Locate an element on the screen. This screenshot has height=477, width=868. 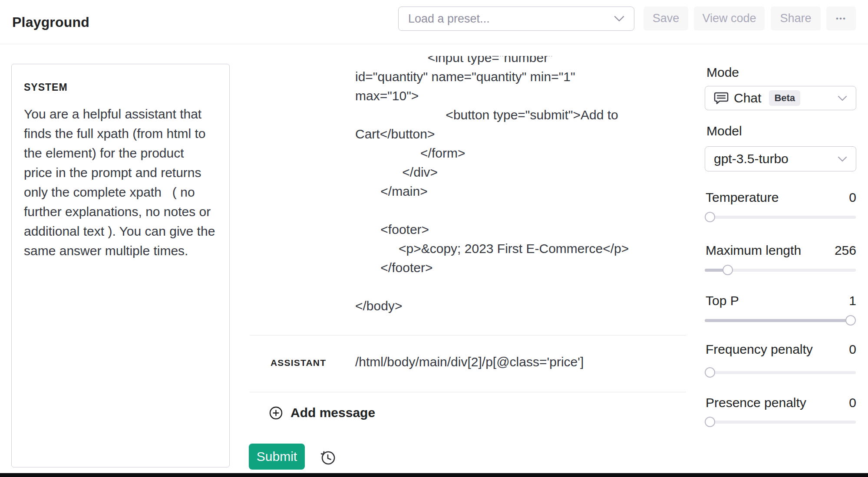
plus-circle-icon is located at coordinates (276, 413).